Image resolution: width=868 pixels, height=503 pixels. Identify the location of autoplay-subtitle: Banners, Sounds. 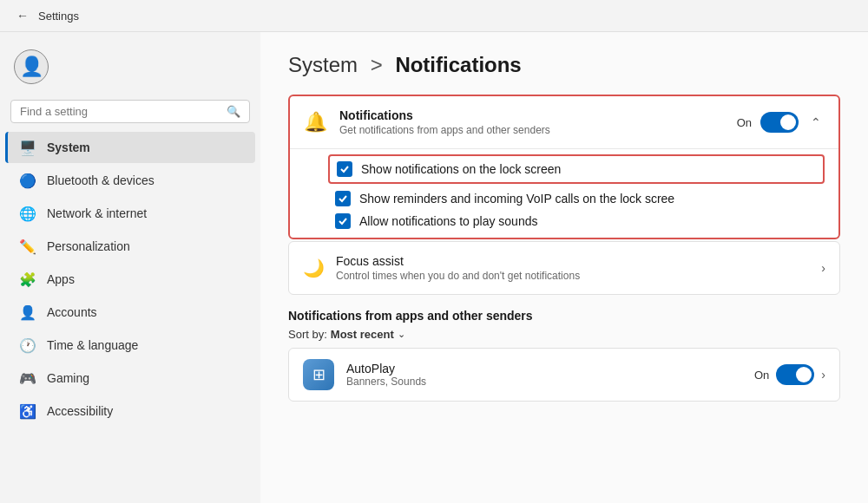
(544, 382).